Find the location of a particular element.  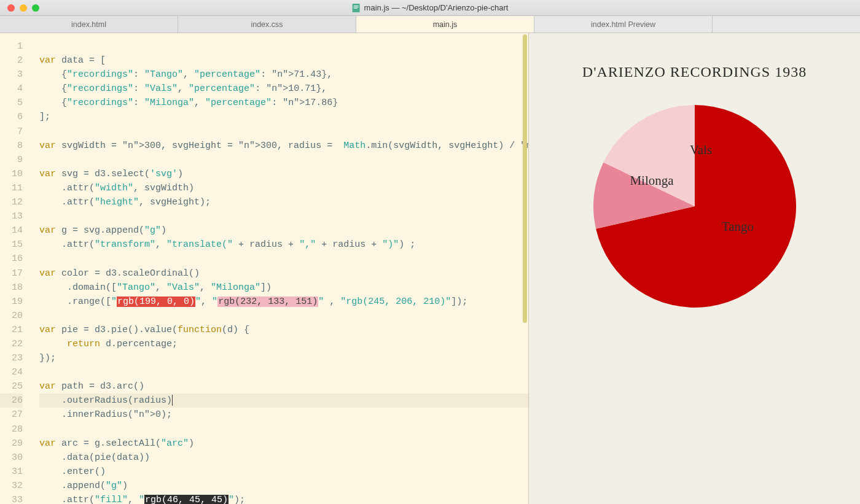

window-title: main.js — ~/Desktop/D'Arienzo-pie-chart is located at coordinates (430, 7).